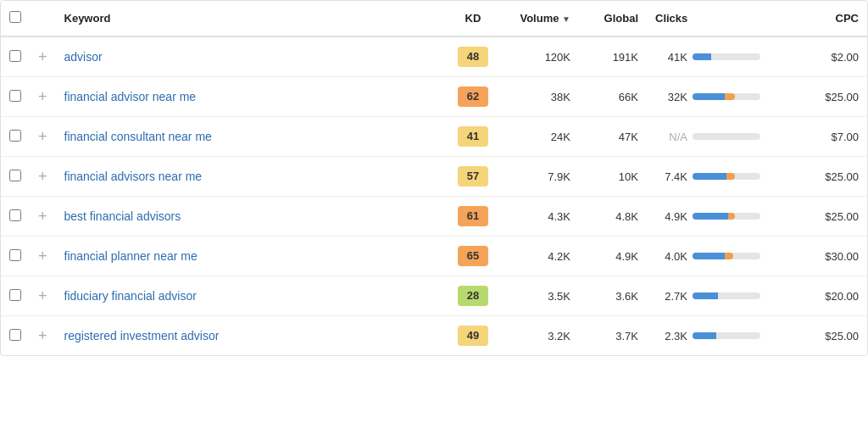  I want to click on kd-badge: 62, so click(473, 97).